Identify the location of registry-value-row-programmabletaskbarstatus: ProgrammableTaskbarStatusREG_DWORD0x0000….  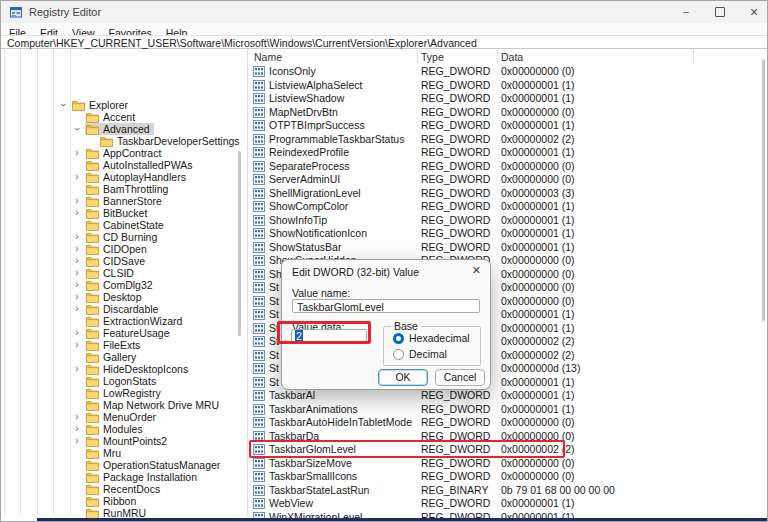
(504, 140).